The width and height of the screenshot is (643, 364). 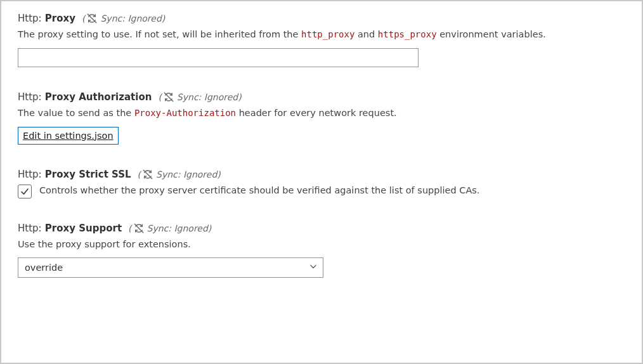 What do you see at coordinates (322, 184) in the screenshot?
I see `setting-http-proxy-strict-ssl: Http: Proxy Strict SSL ( Sync: Ignored )` at bounding box center [322, 184].